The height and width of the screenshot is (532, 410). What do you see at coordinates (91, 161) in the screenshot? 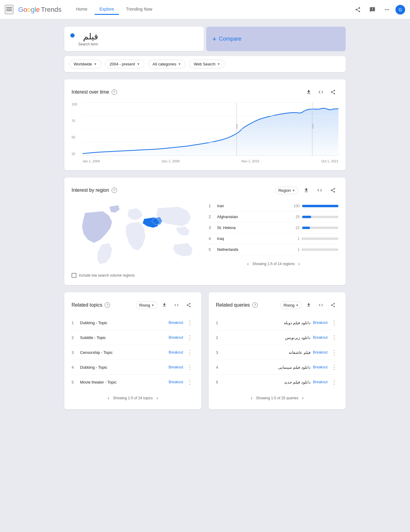
I see `x-label-2004: Jan 1, 2004` at bounding box center [91, 161].